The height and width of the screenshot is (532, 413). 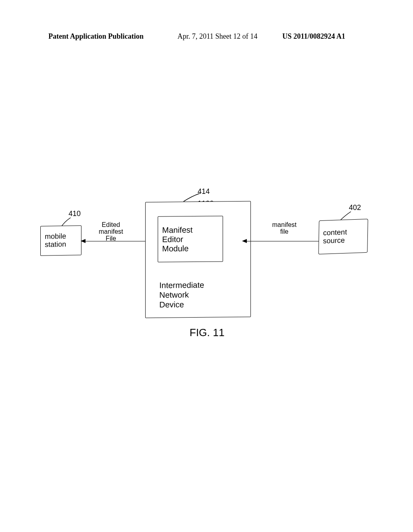 What do you see at coordinates (172, 305) in the screenshot?
I see `intermediate-line3: Device` at bounding box center [172, 305].